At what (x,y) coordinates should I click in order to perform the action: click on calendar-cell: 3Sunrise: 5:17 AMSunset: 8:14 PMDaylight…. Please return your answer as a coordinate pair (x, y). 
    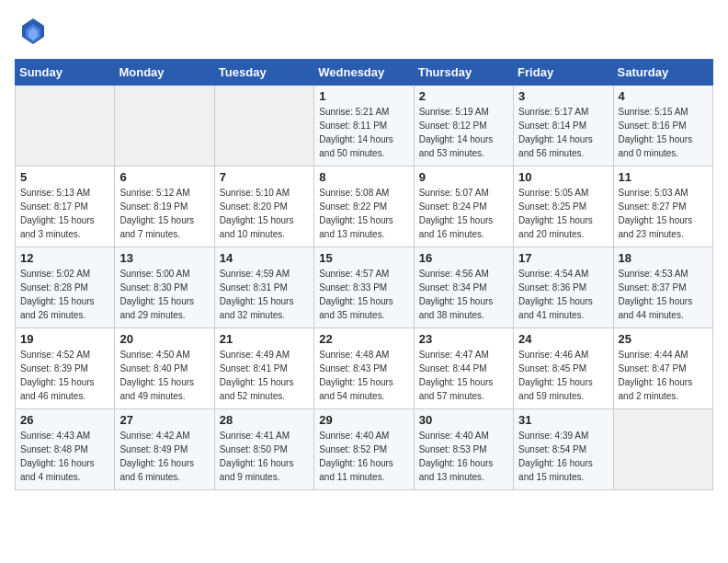
    Looking at the image, I should click on (563, 126).